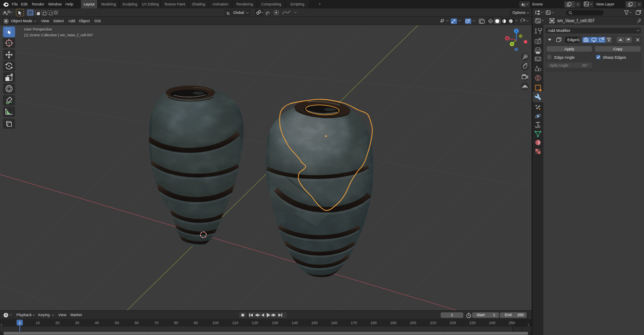 This screenshot has width=644, height=335. Describe the element at coordinates (433, 323) in the screenshot. I see `svg-text: 210` at that location.